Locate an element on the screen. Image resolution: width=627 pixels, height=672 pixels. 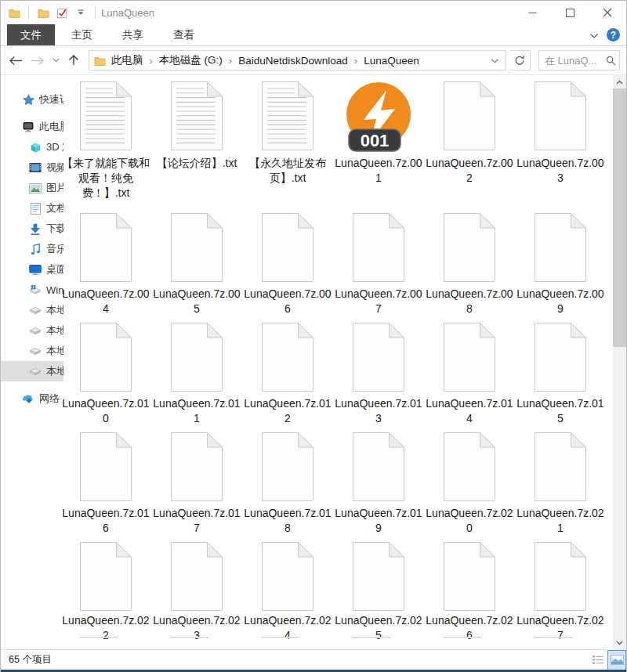
file-name: LunaQueen.7z.024 is located at coordinates (288, 628).